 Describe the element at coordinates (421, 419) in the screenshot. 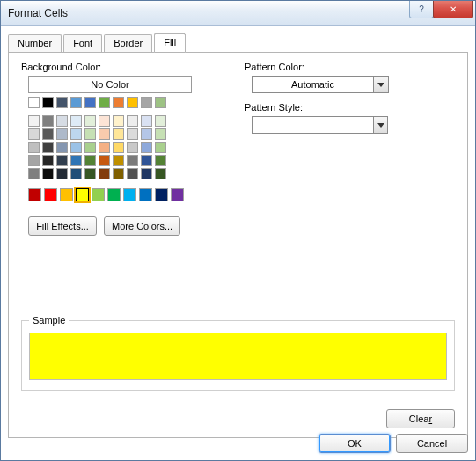

I see `clear-button: Clear` at that location.